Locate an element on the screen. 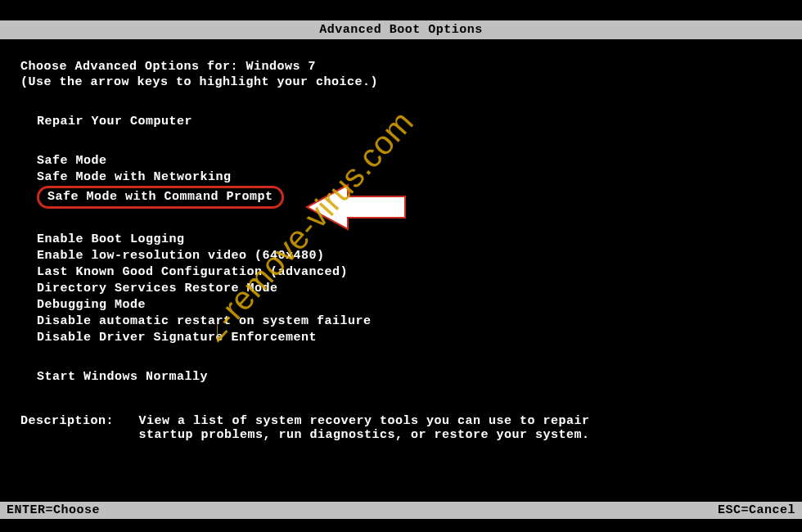 This screenshot has height=532, width=802. menu-item-disable-dse: Disable Driver Signature Enforcement is located at coordinates (409, 338).